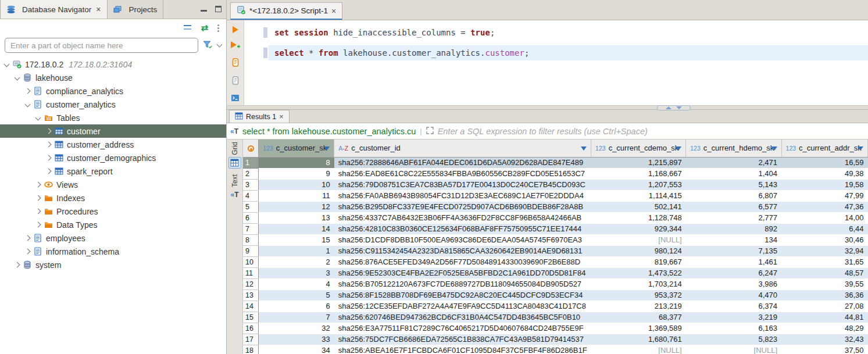 This screenshot has height=354, width=868. Describe the element at coordinates (638, 163) in the screenshot. I see `cell-c_current_cdemo_sk: 1,215,897` at that location.